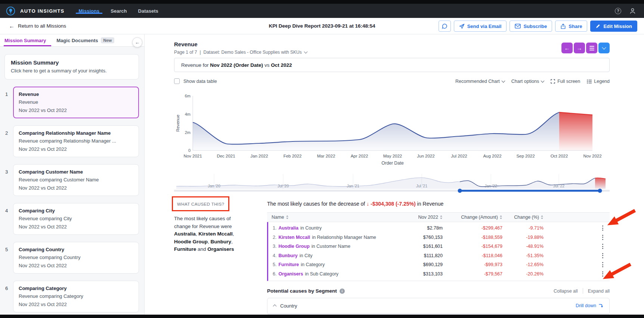 The height and width of the screenshot is (318, 644). Describe the element at coordinates (473, 217) in the screenshot. I see `column-header-change-amount: Change (Amount)` at that location.